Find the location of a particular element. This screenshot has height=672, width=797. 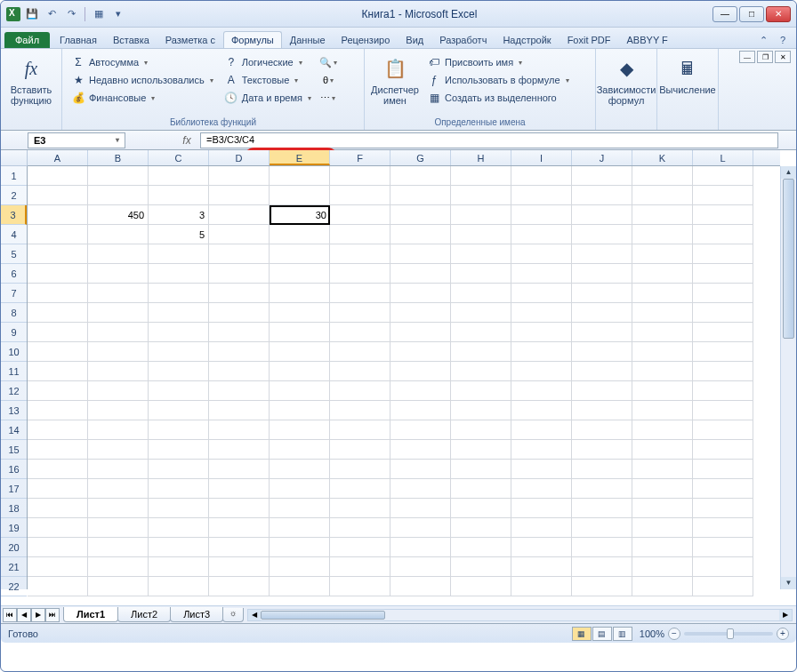

cell-L13 is located at coordinates (723, 411).